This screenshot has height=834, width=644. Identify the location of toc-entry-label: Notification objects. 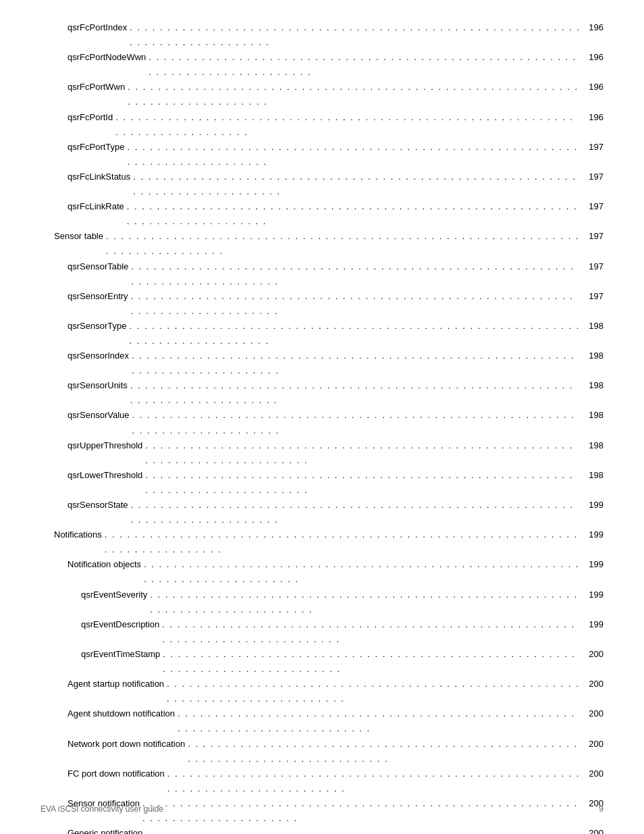
(104, 565).